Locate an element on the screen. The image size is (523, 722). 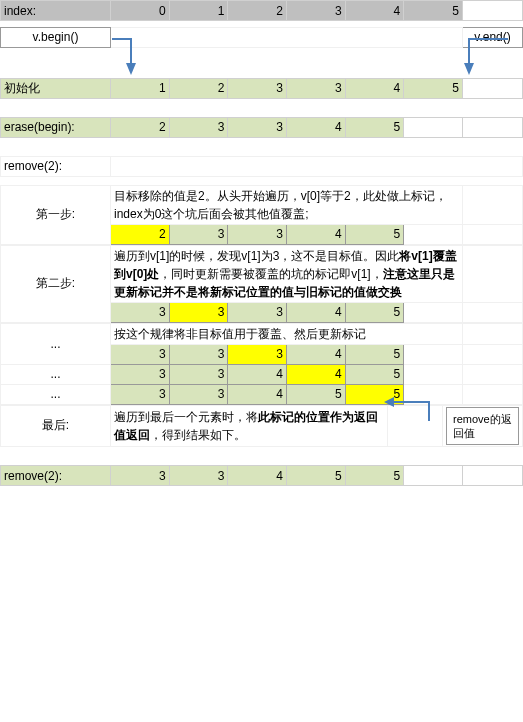
idx-cell: 4 is located at coordinates (374, 11).